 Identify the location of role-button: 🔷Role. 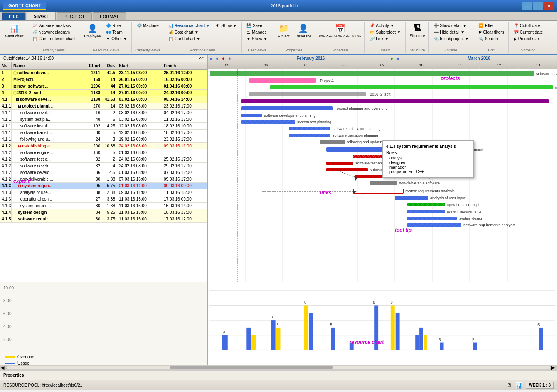
(116, 26).